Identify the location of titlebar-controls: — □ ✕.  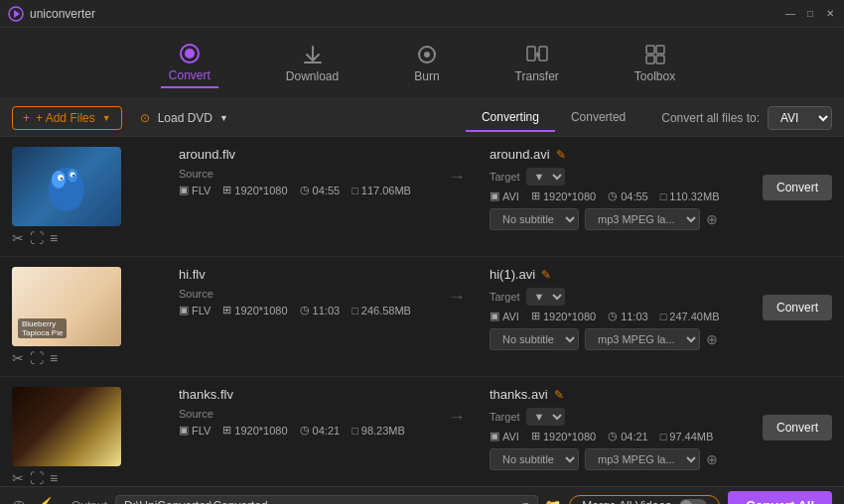
(810, 14).